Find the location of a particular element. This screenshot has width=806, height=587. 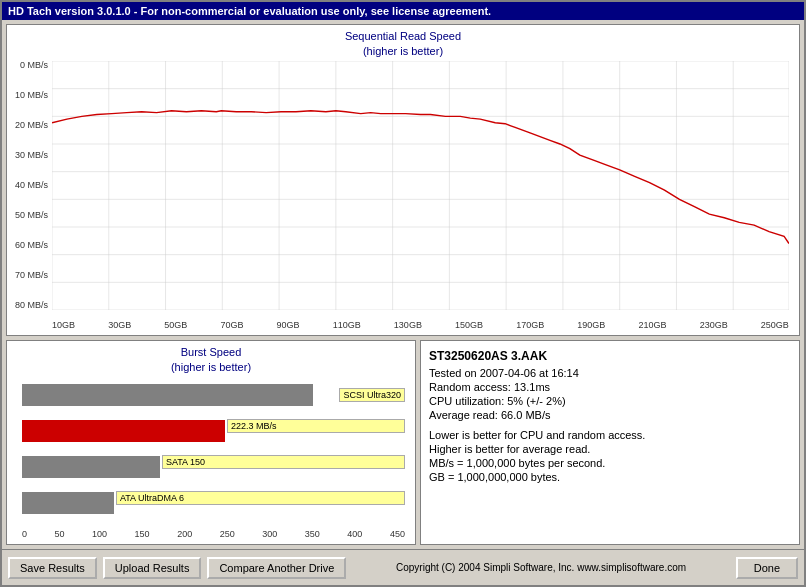

burst-bar-ata: ATA UltraDMA 6 is located at coordinates (214, 503).